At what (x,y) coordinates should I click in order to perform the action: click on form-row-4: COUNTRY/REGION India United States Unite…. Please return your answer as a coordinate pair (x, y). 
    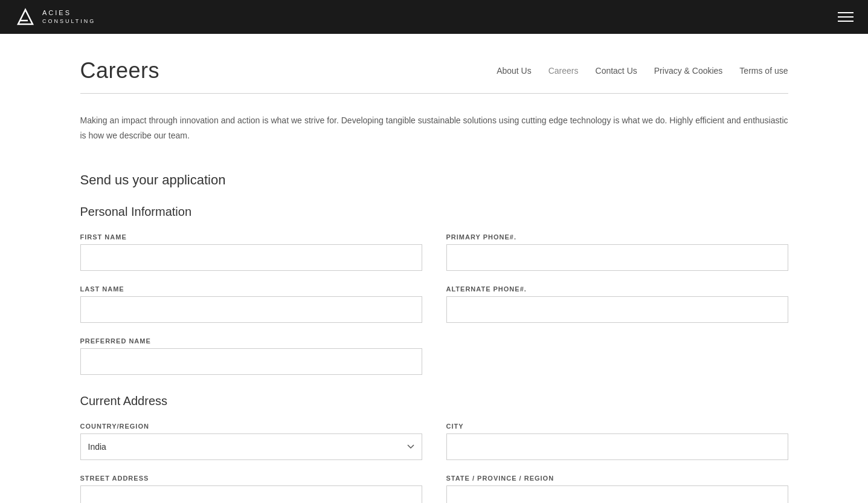
    Looking at the image, I should click on (434, 441).